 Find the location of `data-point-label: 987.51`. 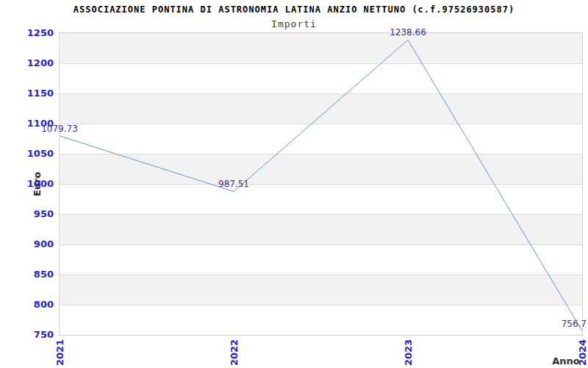

data-point-label: 987.51 is located at coordinates (234, 184).